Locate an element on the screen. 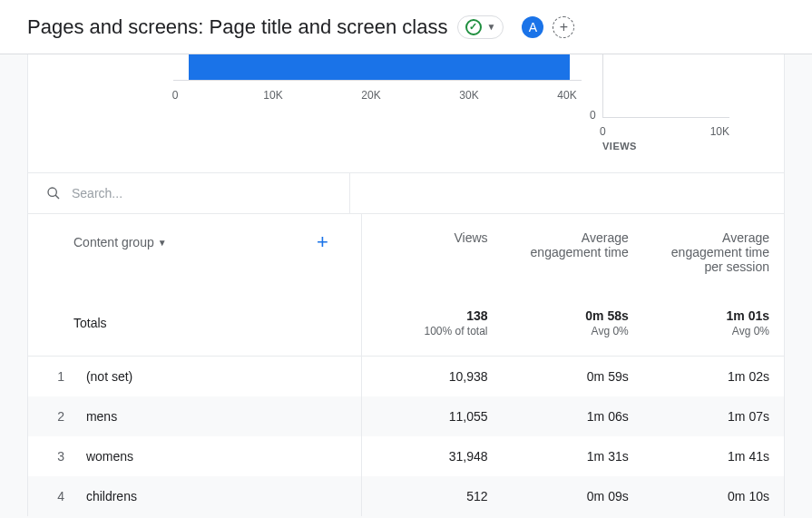 This screenshot has height=518, width=812. dimension-label: Content group is located at coordinates (114, 242).